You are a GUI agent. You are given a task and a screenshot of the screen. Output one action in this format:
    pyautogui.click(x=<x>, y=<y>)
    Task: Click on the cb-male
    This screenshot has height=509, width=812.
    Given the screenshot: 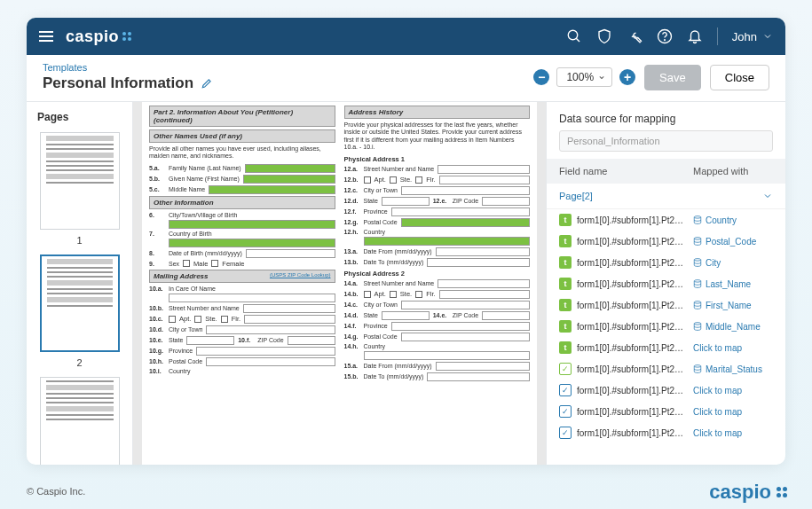 What is the action you would take?
    pyautogui.click(x=186, y=263)
    